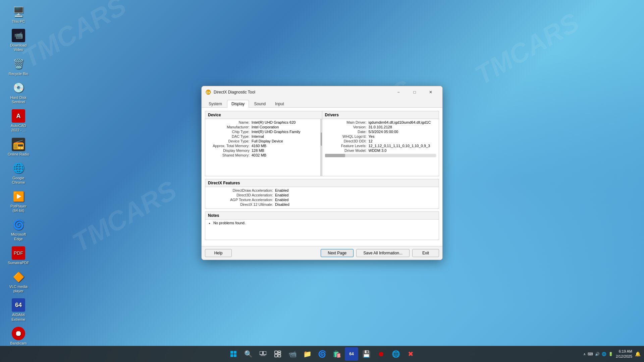 Image resolution: width=644 pixels, height=362 pixels. Describe the element at coordinates (233, 354) in the screenshot. I see `start-button` at that location.